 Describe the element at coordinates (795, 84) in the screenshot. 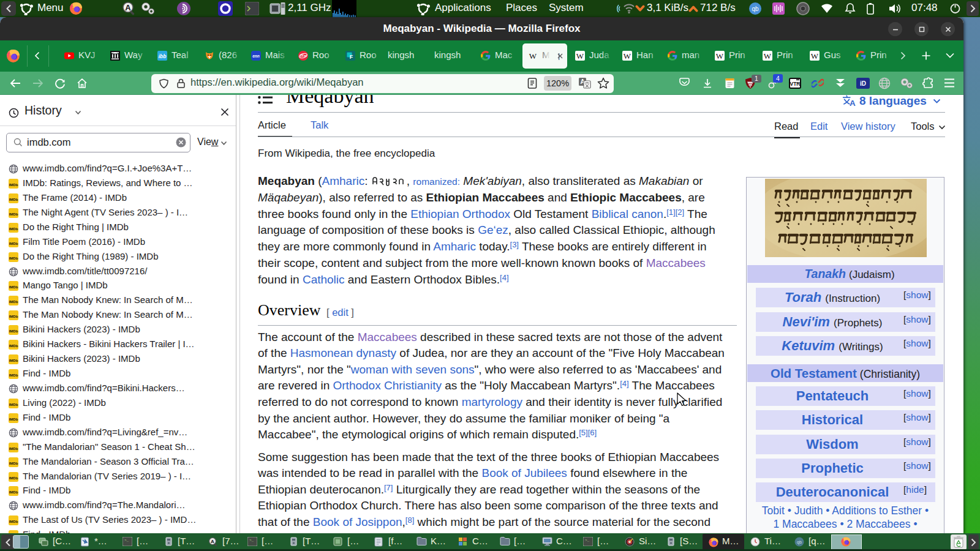

I see `svg-text: VTR` at that location.